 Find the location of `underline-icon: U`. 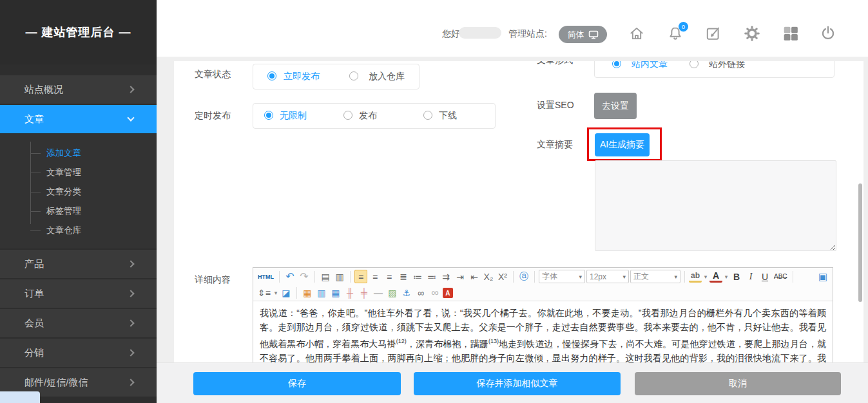

underline-icon: U is located at coordinates (765, 277).